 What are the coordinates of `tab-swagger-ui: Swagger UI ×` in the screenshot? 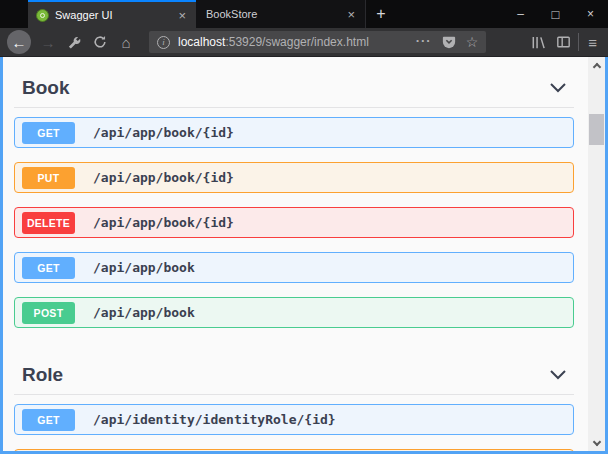 It's located at (112, 14).